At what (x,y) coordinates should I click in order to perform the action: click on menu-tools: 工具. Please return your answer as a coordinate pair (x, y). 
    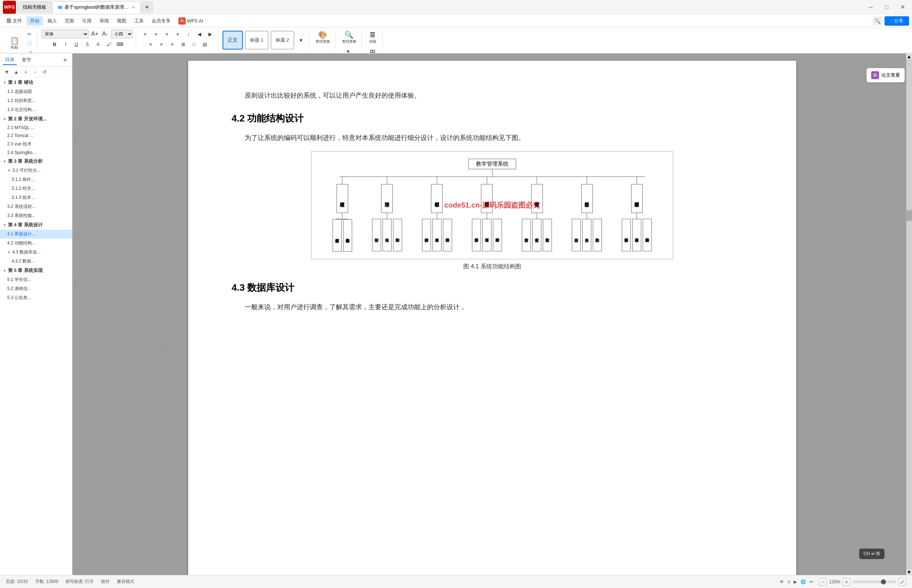
    Looking at the image, I should click on (139, 21).